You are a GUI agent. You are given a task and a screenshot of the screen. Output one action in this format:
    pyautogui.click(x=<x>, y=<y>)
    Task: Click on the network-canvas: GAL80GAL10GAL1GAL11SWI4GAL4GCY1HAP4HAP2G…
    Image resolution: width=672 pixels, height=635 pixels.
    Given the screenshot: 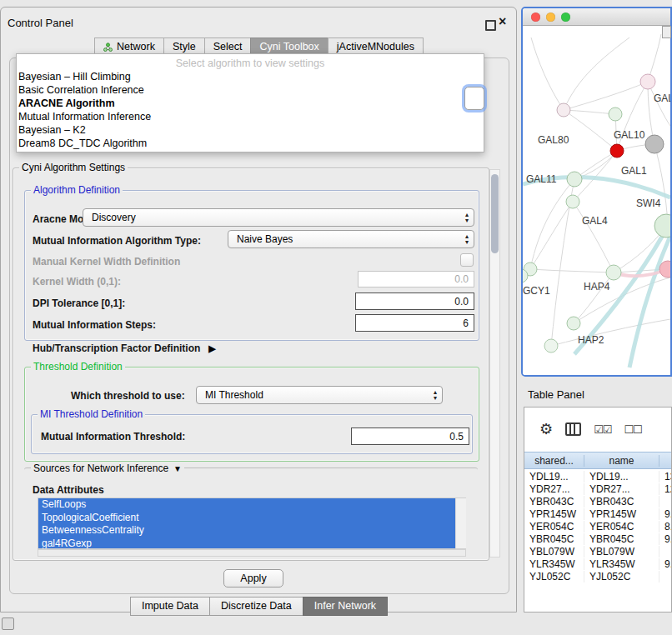 What is the action you would take?
    pyautogui.click(x=597, y=201)
    